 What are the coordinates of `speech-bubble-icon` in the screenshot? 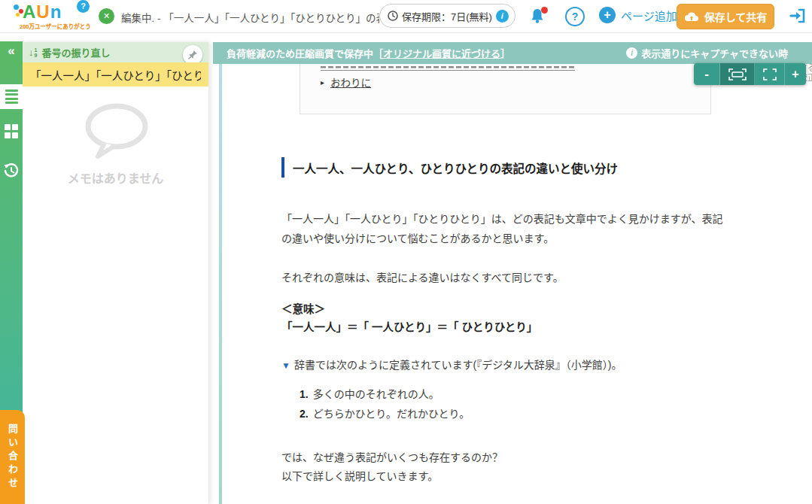 It's located at (116, 132).